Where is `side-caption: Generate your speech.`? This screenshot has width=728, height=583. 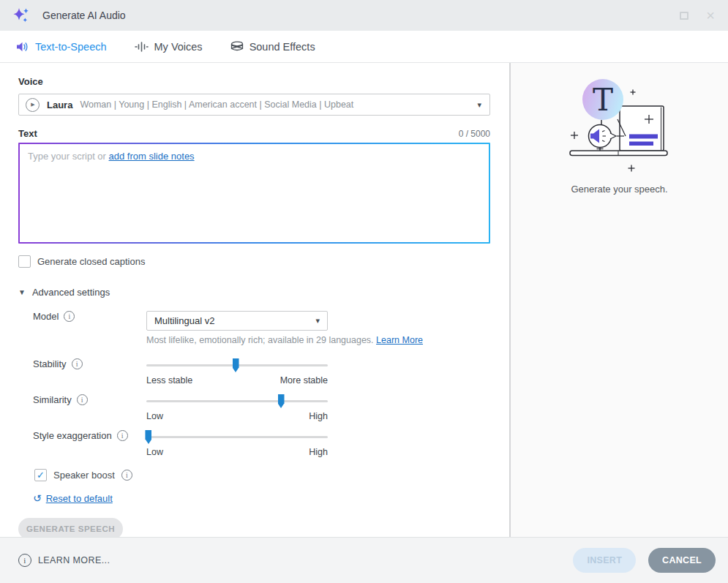 side-caption: Generate your speech. is located at coordinates (619, 189).